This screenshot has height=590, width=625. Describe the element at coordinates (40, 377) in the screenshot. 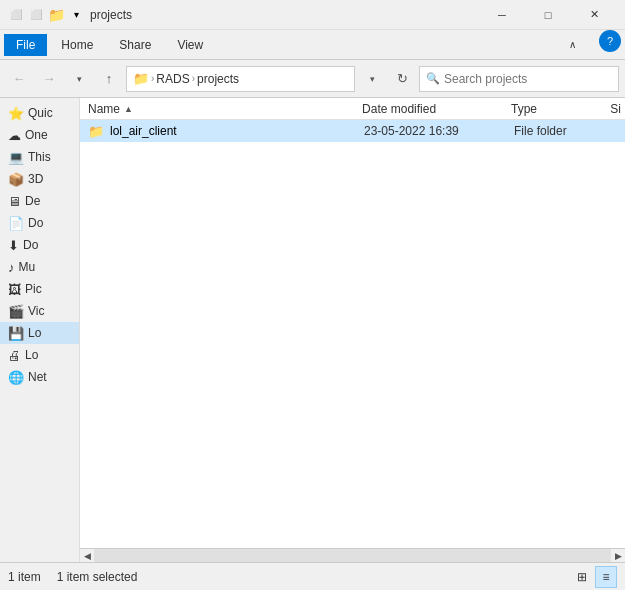

I see `sidebar-item-network: 🌐 Net` at that location.